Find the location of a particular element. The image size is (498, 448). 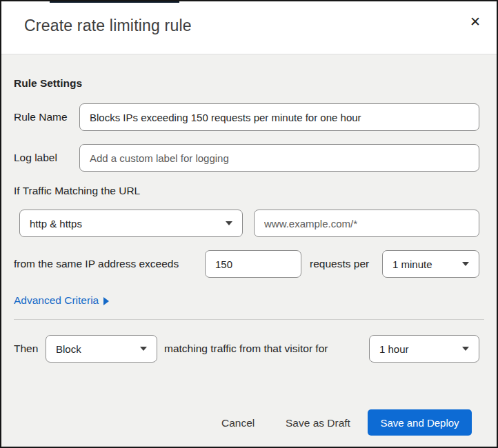

rule-name-input is located at coordinates (279, 117).